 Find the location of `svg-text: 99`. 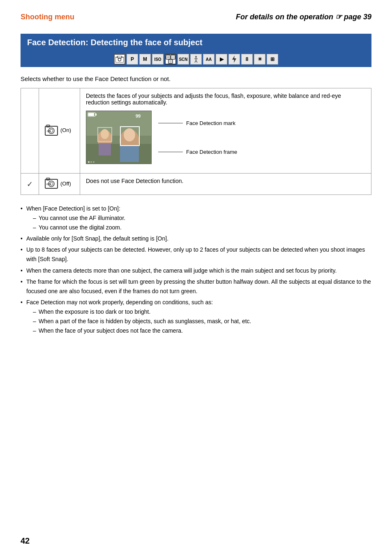

svg-text: 99 is located at coordinates (138, 116).